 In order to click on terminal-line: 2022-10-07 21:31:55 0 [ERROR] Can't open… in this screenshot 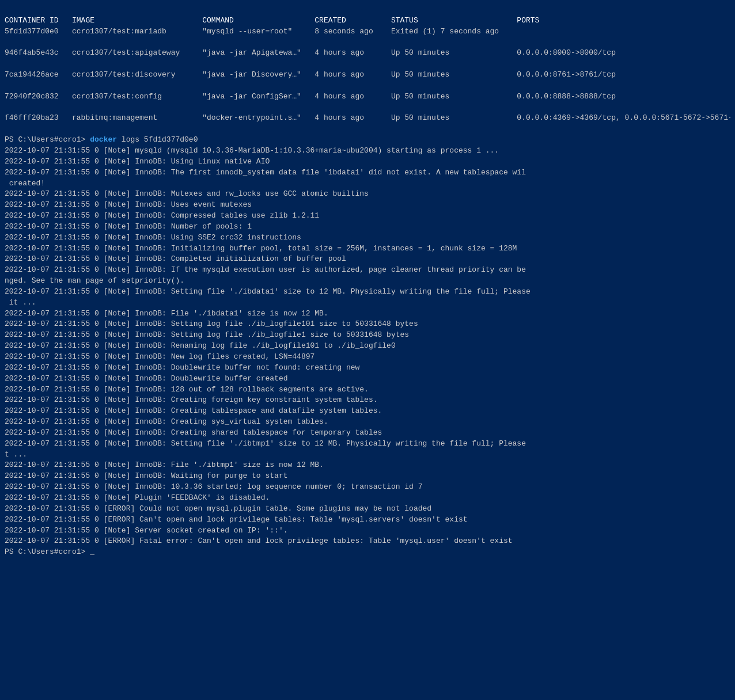, I will do `click(368, 520)`.